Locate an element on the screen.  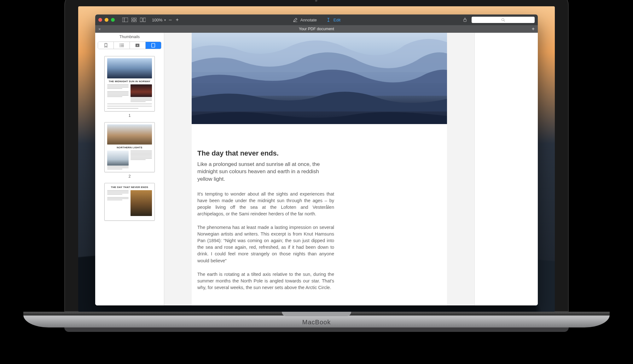
page-lead: Like a prolonged sunset and sunrise all … is located at coordinates (266, 172).